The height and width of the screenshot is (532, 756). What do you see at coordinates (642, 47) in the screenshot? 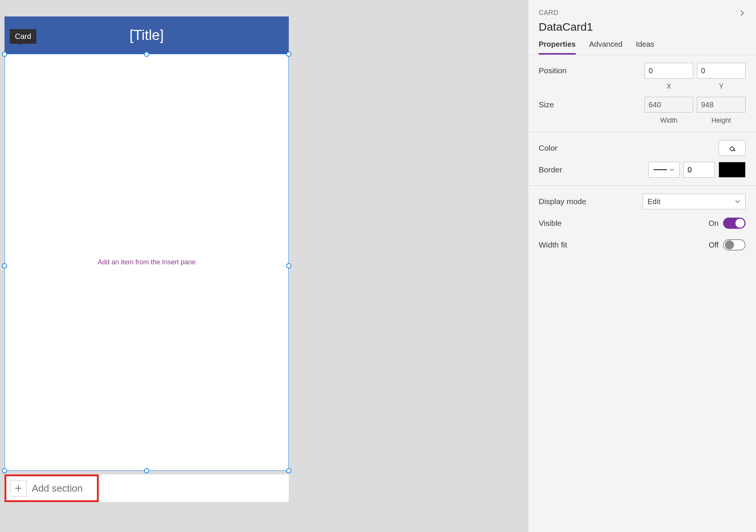
I see `panel-tabs: Properties Advanced Ideas` at bounding box center [642, 47].